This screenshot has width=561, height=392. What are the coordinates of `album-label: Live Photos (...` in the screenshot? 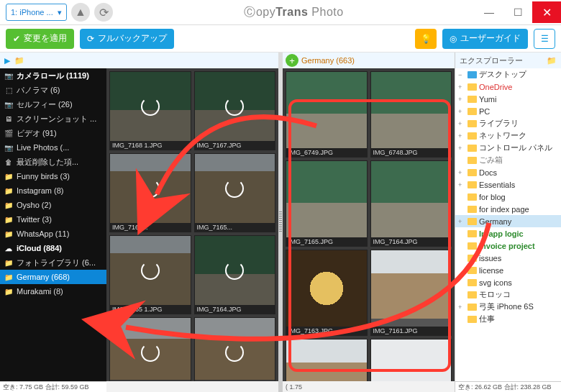 It's located at (43, 147).